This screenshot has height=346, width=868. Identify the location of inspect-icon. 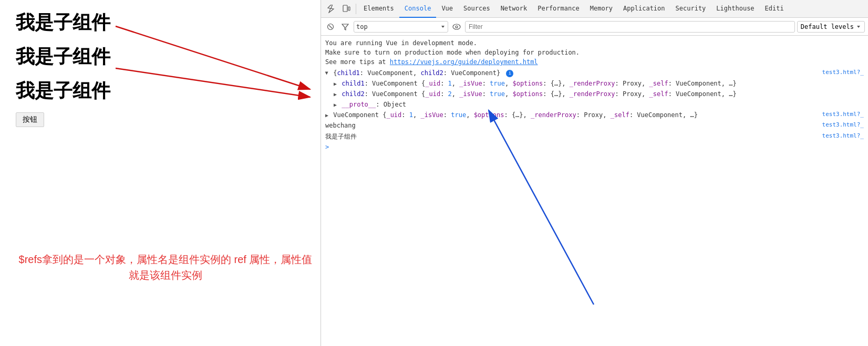
(332, 9).